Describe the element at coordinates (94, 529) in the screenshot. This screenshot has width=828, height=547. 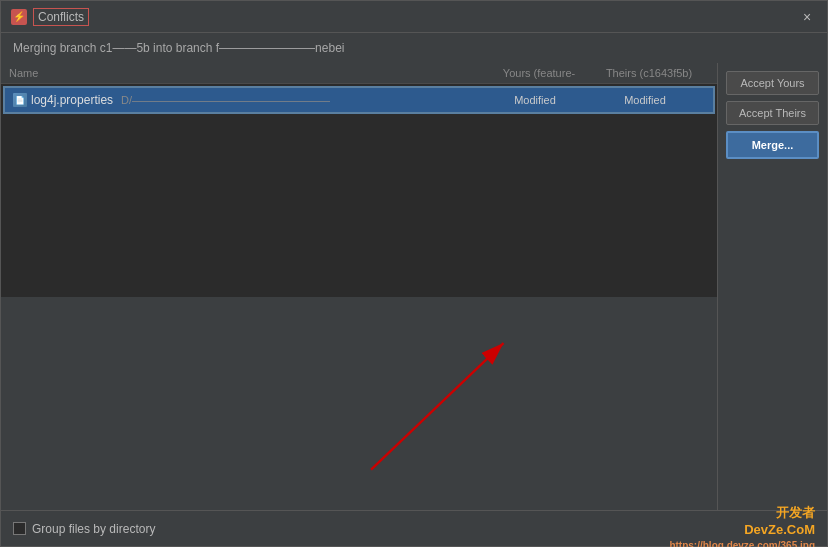
I see `group-files-label: Group files by directory` at that location.